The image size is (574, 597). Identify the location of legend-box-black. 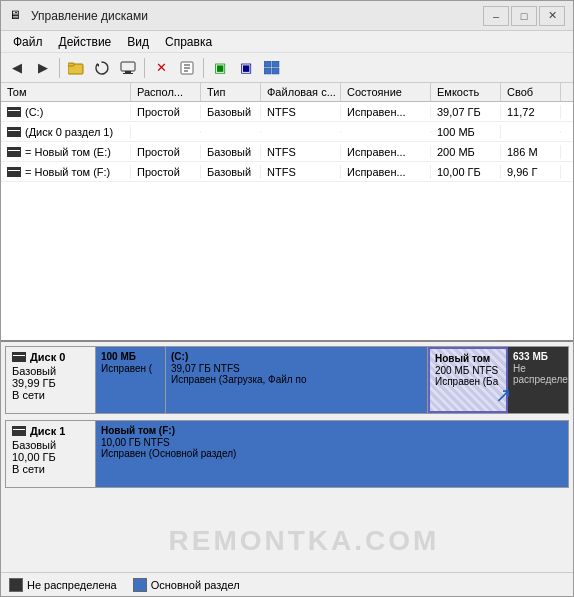
(16, 585).